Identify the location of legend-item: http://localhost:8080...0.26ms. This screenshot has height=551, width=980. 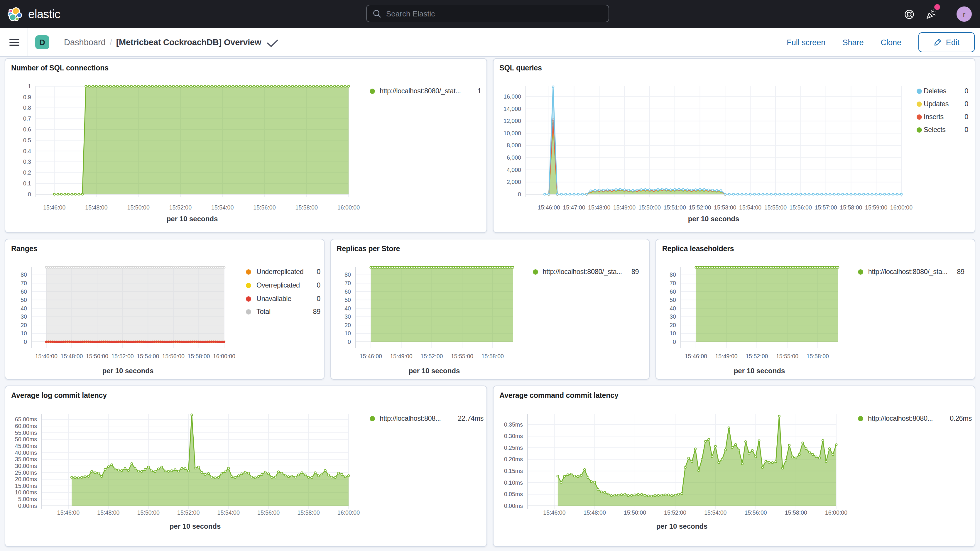
(915, 419).